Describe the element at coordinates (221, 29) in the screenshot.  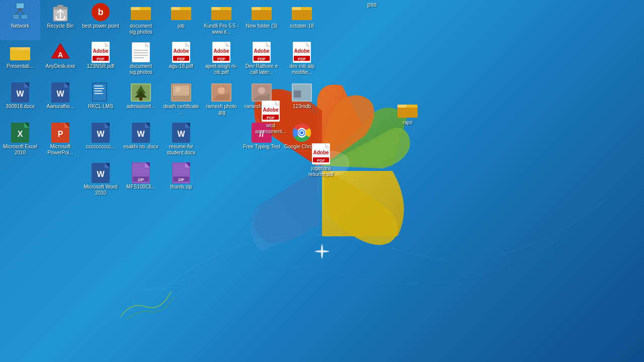
I see `kundli-label: Kundli Pro 5.5 - www.it...` at that location.